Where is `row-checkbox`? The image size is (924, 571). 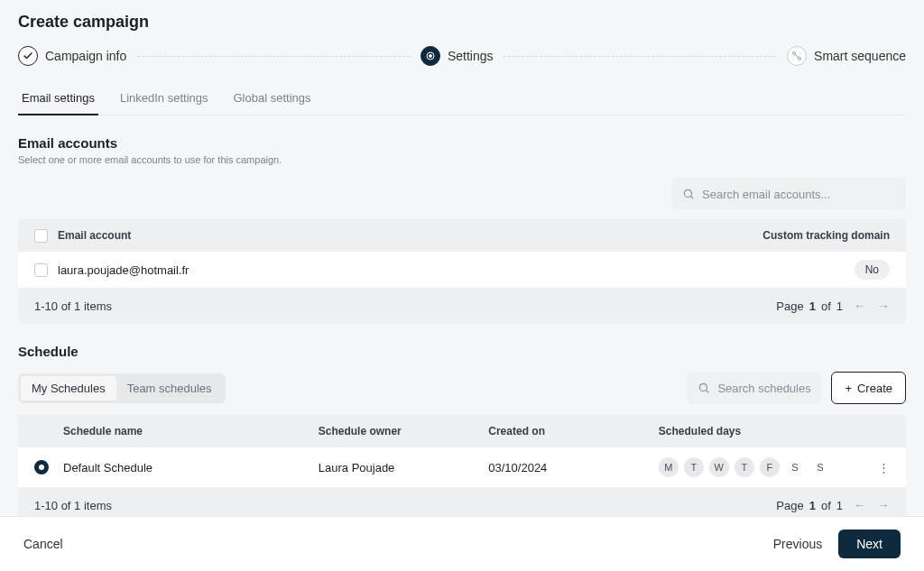
row-checkbox is located at coordinates (42, 271).